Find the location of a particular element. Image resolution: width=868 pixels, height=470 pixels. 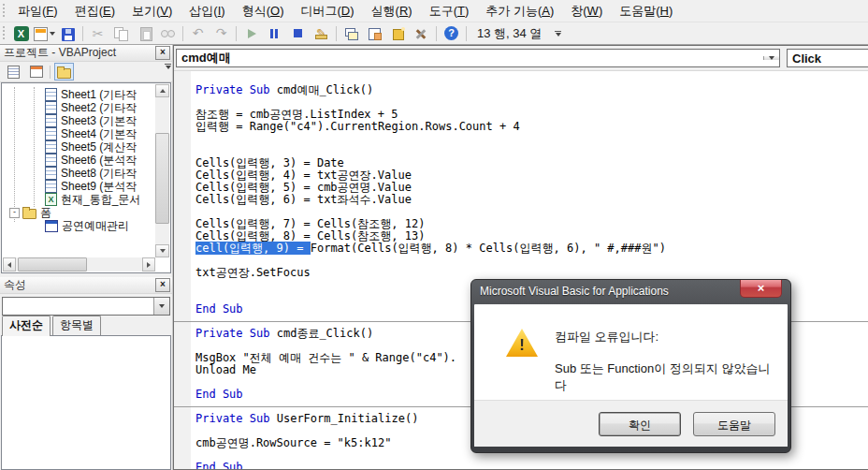

warning-icon is located at coordinates (522, 343).